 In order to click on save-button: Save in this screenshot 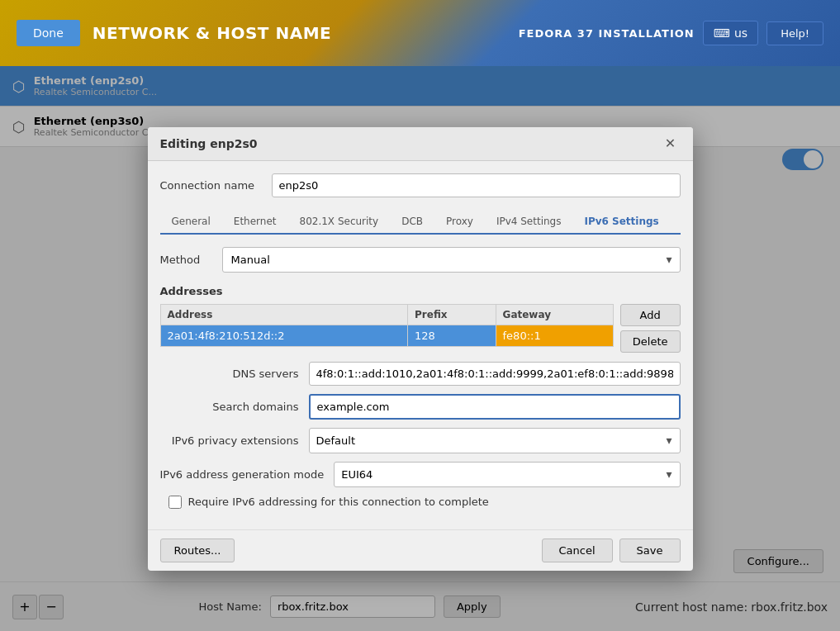, I will do `click(650, 550)`.